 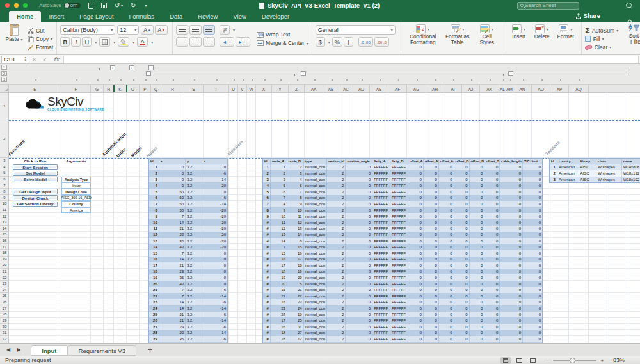 What do you see at coordinates (4, 327) in the screenshot?
I see `row-header-30: 30` at bounding box center [4, 327].